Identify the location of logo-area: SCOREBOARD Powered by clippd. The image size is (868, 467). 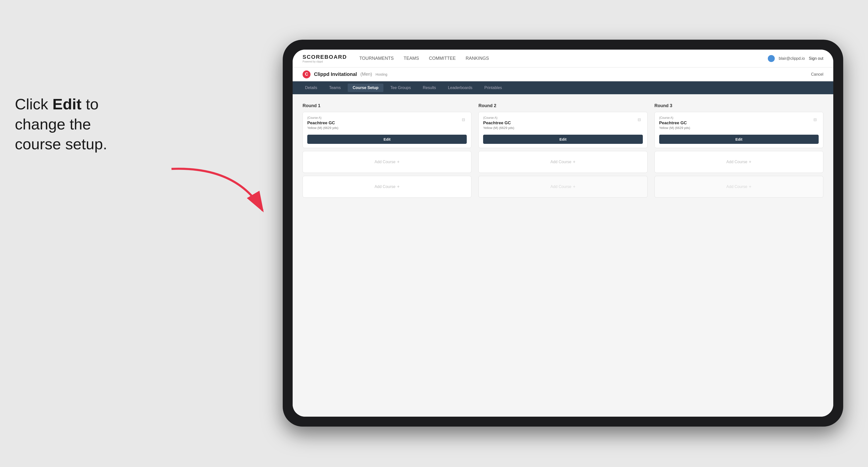
(325, 59).